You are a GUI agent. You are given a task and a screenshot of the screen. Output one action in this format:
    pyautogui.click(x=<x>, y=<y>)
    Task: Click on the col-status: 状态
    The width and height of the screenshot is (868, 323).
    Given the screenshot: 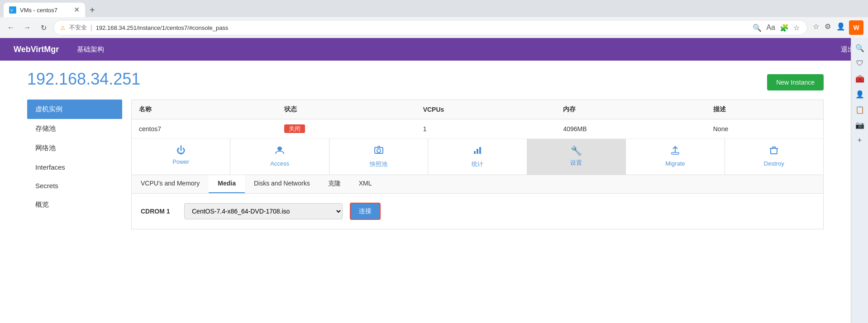 What is the action you would take?
    pyautogui.click(x=347, y=109)
    